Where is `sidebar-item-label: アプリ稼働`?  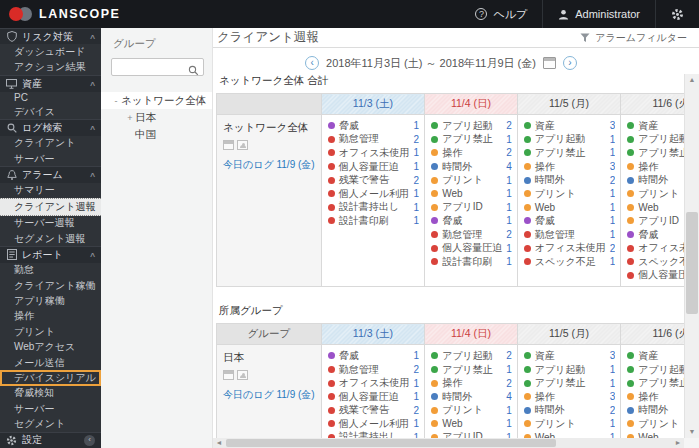 sidebar-item-label: アプリ稼働 is located at coordinates (40, 301).